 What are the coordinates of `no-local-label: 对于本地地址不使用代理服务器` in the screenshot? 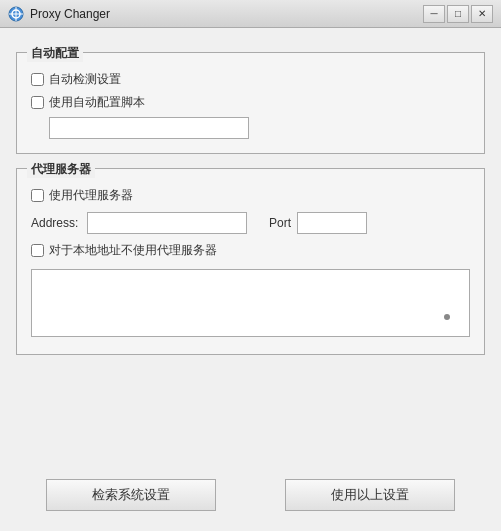 It's located at (133, 250).